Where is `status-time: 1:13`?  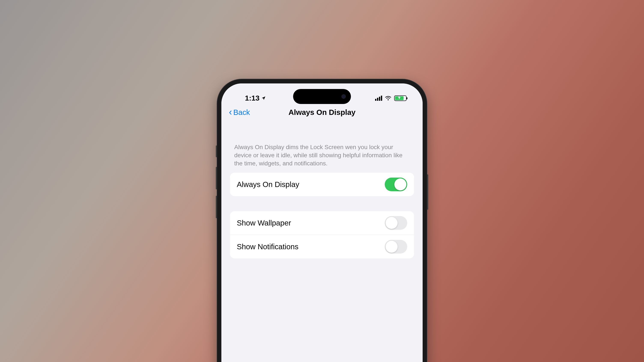 status-time: 1:13 is located at coordinates (252, 98).